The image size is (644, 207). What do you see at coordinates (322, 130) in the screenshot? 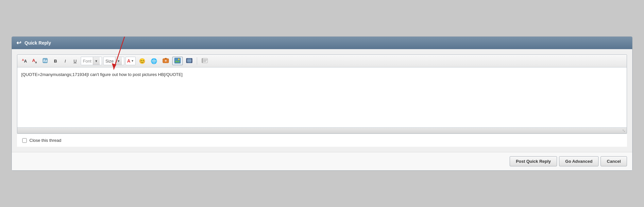
I see `resize-handle-area: ⤡` at bounding box center [322, 130].